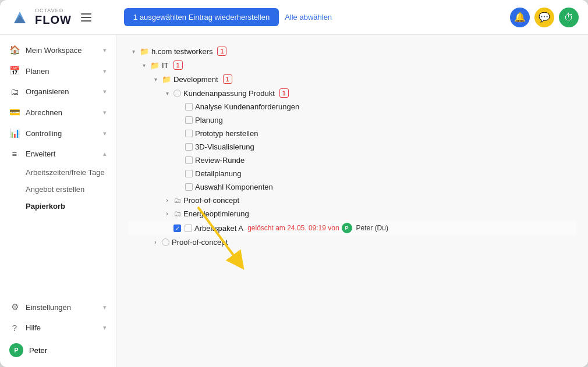  Describe the element at coordinates (44, 134) in the screenshot. I see `sidebar-controlling-label: Controlling` at that location.